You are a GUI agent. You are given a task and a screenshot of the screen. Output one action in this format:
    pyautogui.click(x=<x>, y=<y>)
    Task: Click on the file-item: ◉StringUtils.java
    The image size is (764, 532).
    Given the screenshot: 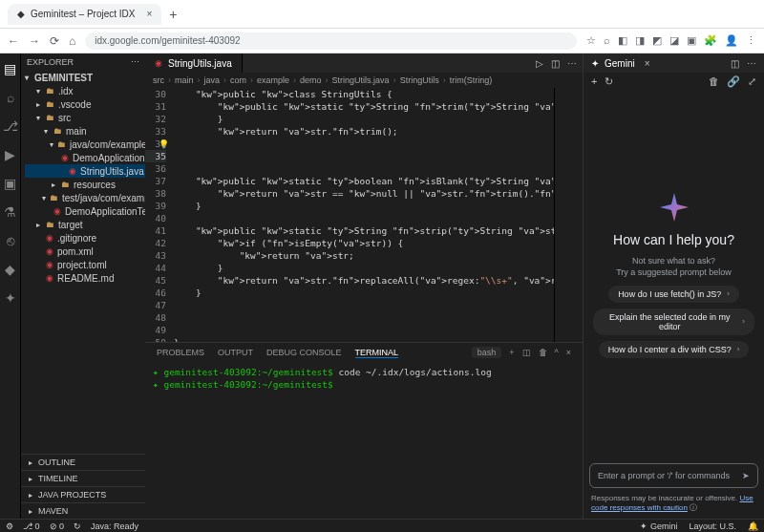 What is the action you would take?
    pyautogui.click(x=85, y=171)
    